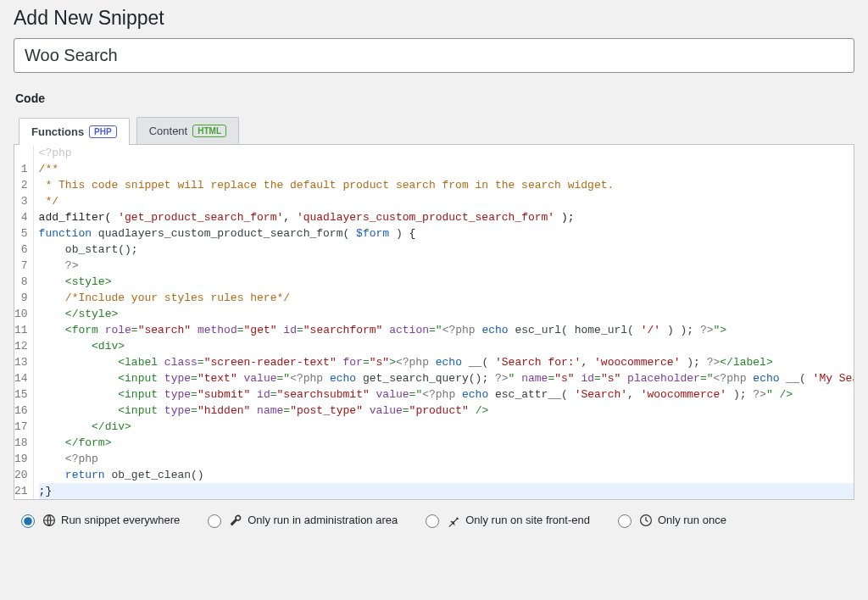 The image size is (868, 600). Describe the element at coordinates (322, 520) in the screenshot. I see `scope-label-admin: Only run in administration area` at that location.